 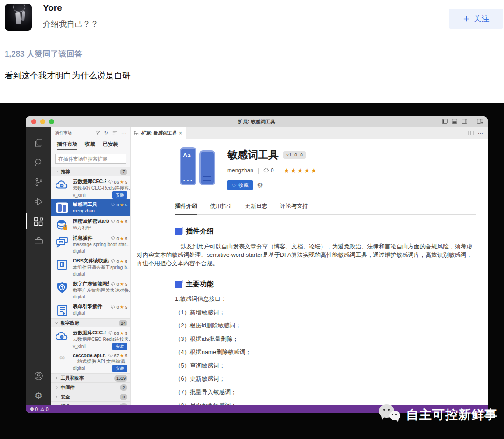 What do you see at coordinates (326, 379) in the screenshot?
I see `feature-item: （6）更新敏感词；` at bounding box center [326, 379].